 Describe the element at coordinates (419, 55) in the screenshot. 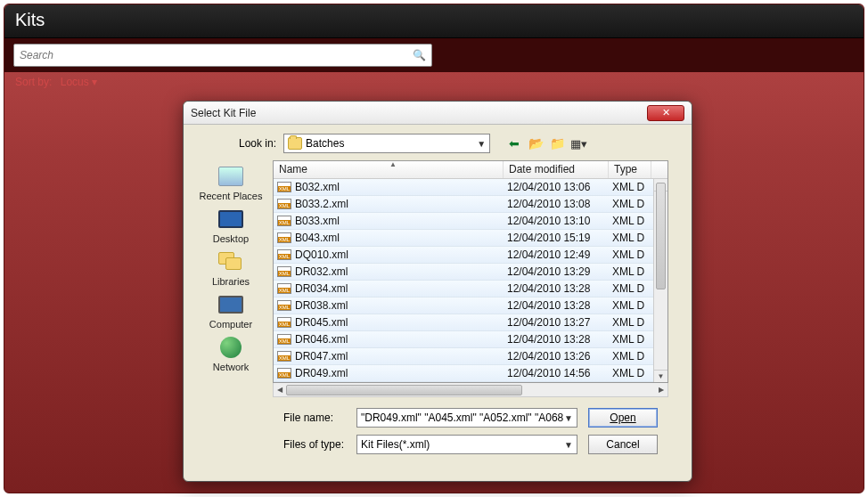

I see `search-icon: 🔍` at that location.